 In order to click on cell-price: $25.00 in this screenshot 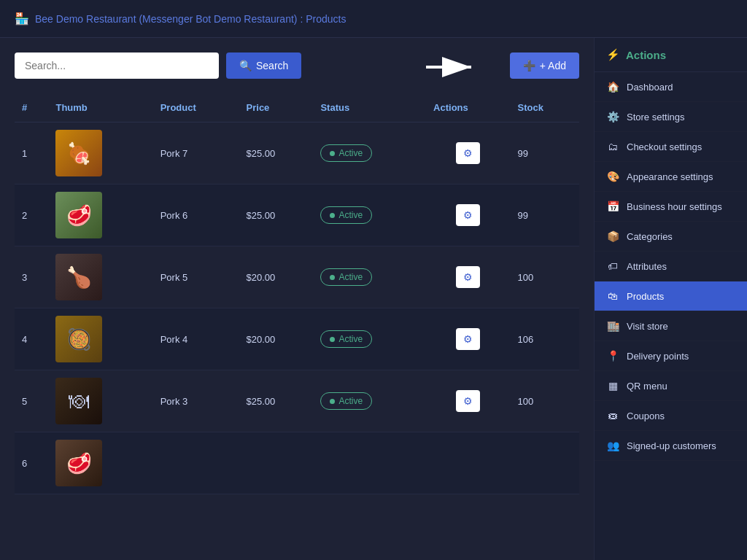, I will do `click(276, 401)`.